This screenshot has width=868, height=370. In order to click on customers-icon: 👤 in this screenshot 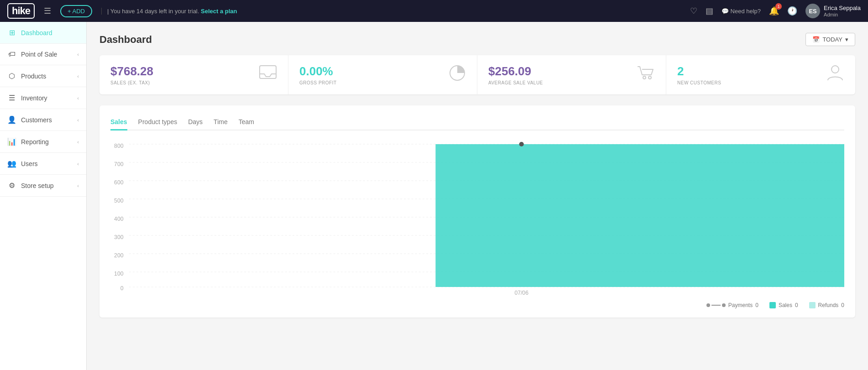, I will do `click(12, 120)`.